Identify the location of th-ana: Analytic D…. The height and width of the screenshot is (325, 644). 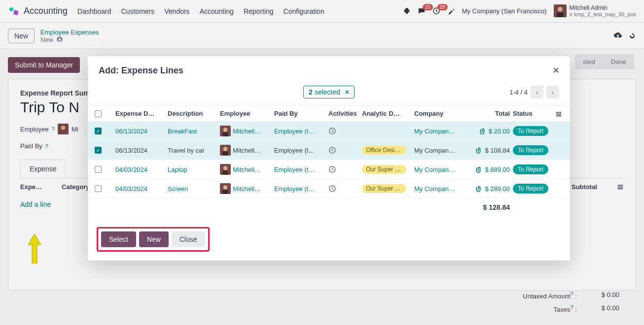
(387, 113).